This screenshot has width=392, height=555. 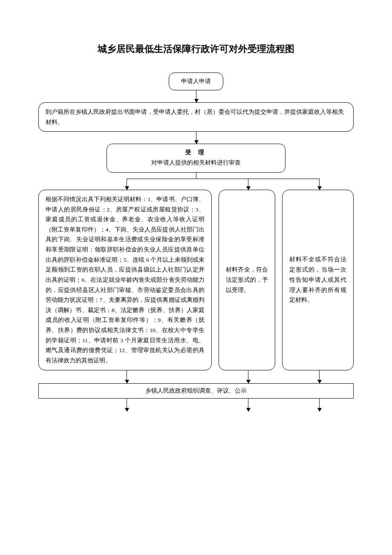 What do you see at coordinates (196, 158) in the screenshot?
I see `node-accept: 受 理 对申请人提供的相关材料进行审查` at bounding box center [196, 158].